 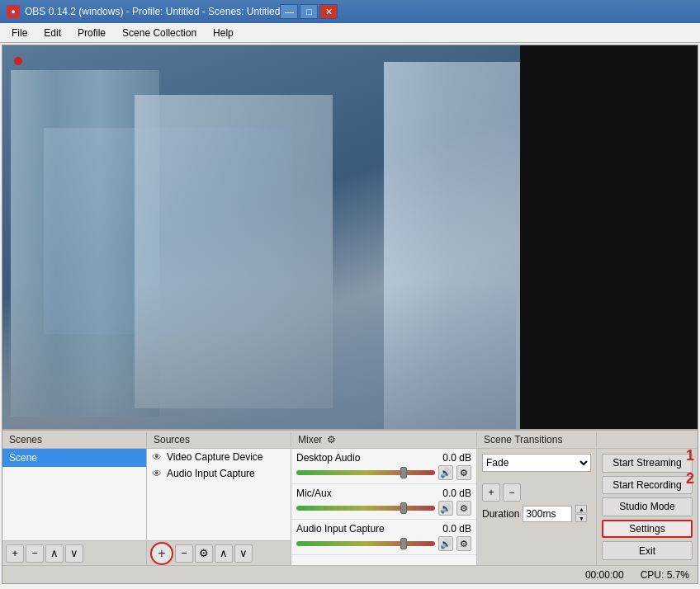 I want to click on duration-label: Duration, so click(x=500, y=514).